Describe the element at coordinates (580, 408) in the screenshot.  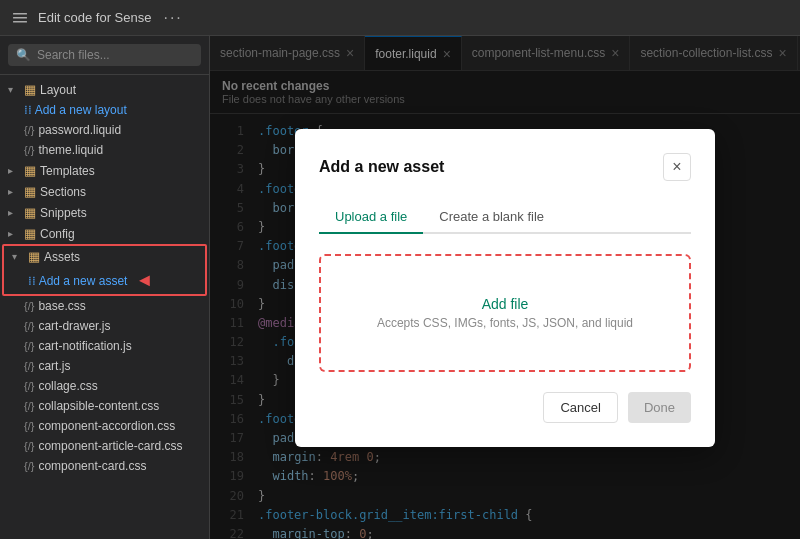
I see `cancel-button: Cancel` at that location.